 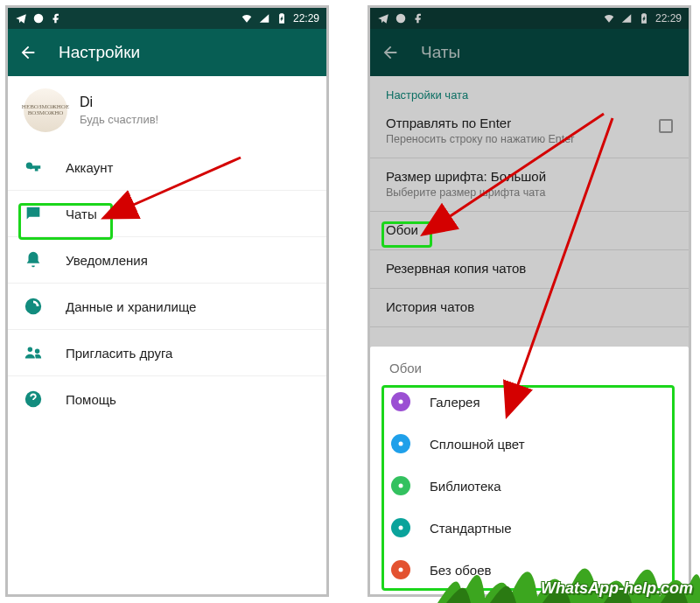 What do you see at coordinates (131, 306) in the screenshot?
I see `settings-label: Данные и хранилище` at bounding box center [131, 306].